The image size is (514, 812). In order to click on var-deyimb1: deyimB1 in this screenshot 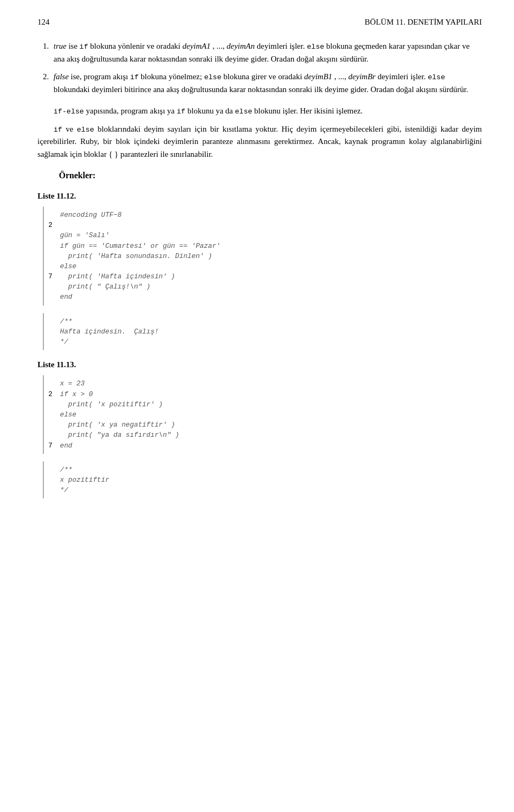, I will do `click(318, 77)`.